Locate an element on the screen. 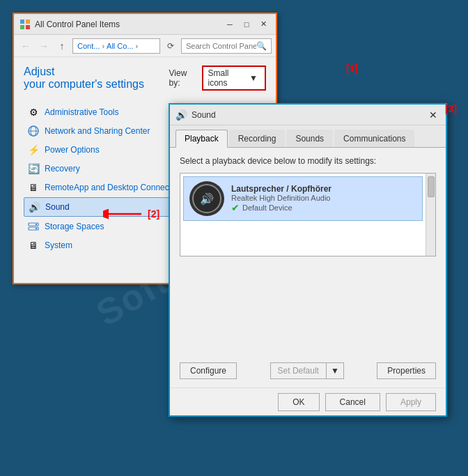  remoteapp-label: RemoteApp and Desktop Connecti... is located at coordinates (113, 187).